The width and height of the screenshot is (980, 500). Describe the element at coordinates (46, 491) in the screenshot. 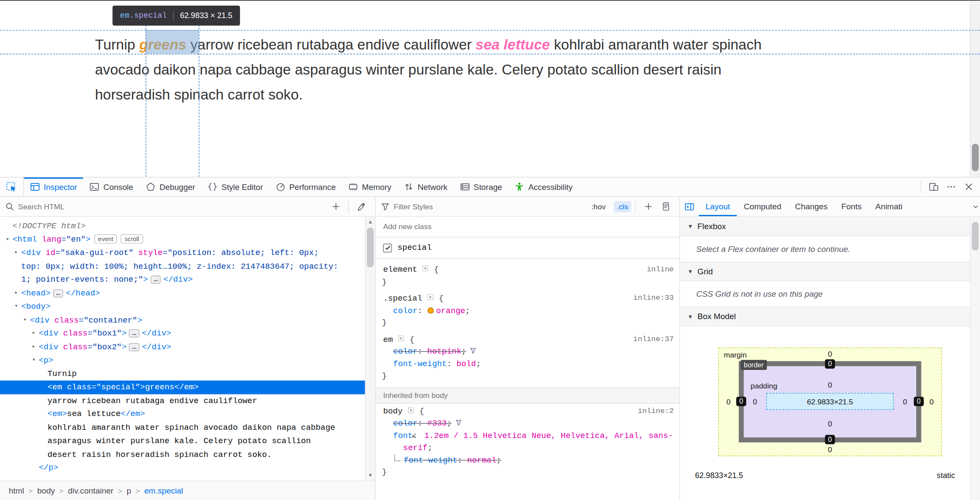

I see `breadcrumb-item-body: body` at that location.